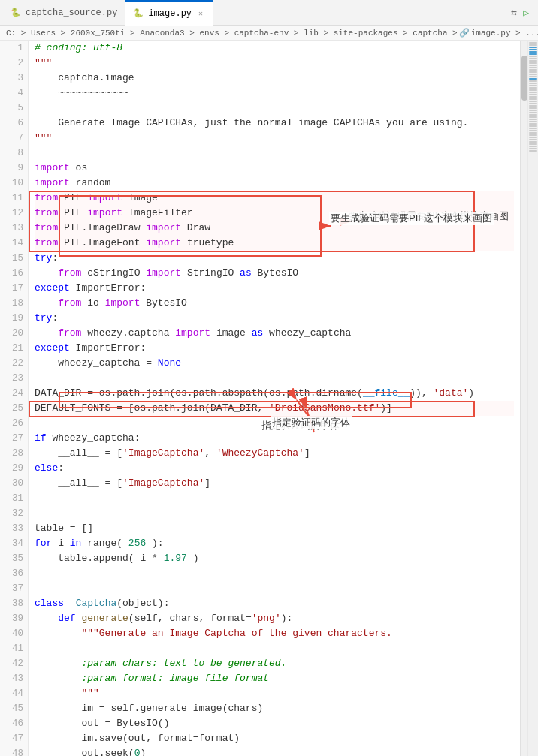 The image size is (538, 756). I want to click on line-num-7: 7, so click(14, 138).